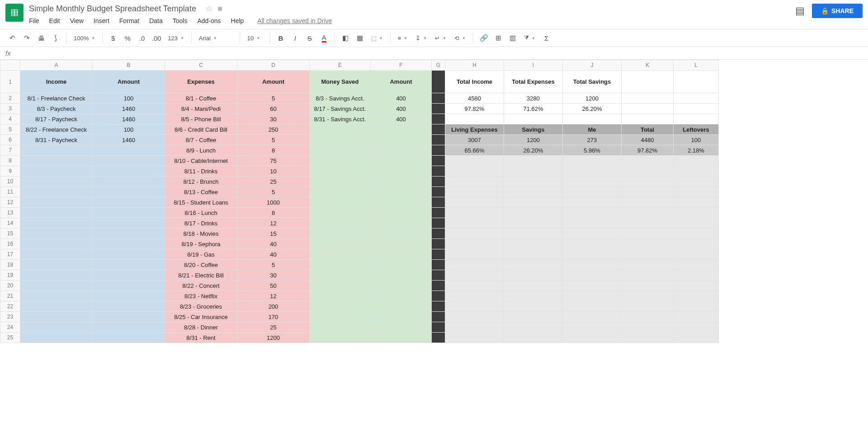  Describe the element at coordinates (10, 161) in the screenshot. I see `row-header-8: 8` at that location.